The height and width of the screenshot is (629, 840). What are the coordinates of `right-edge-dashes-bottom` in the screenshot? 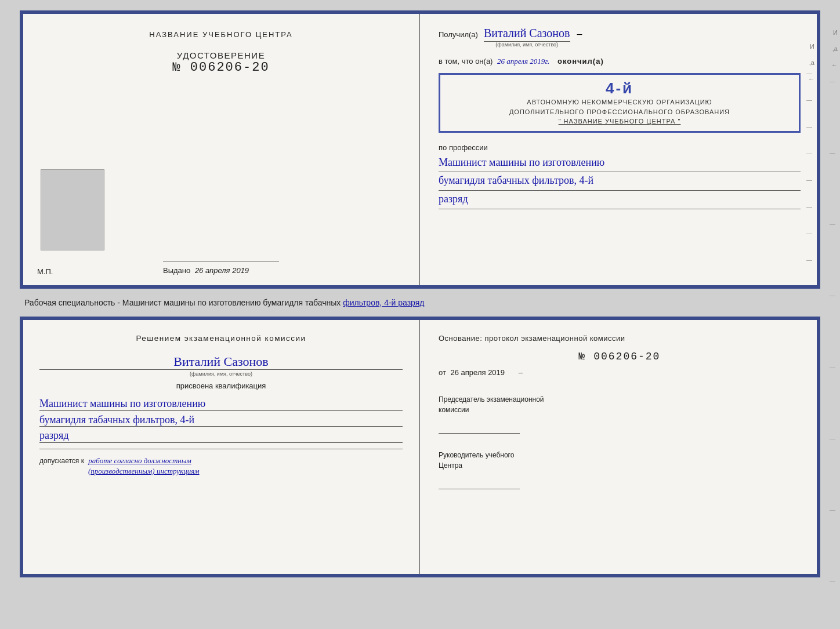 It's located at (832, 332).